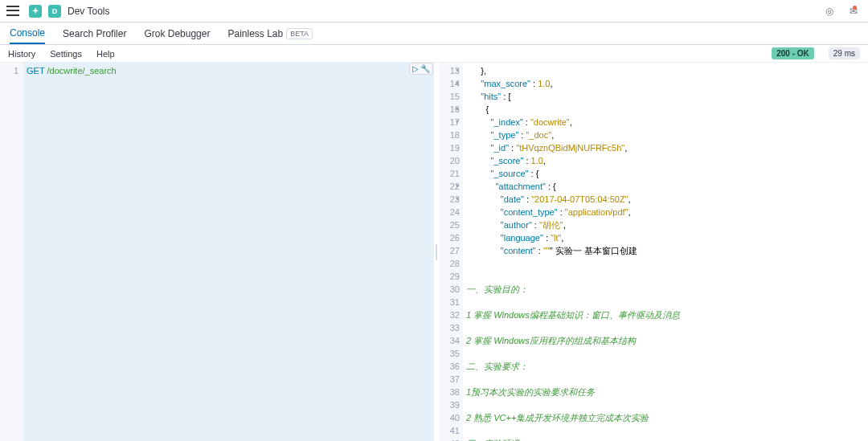 The image size is (868, 441). What do you see at coordinates (844, 53) in the screenshot?
I see `latency-badge: 29 ms` at bounding box center [844, 53].